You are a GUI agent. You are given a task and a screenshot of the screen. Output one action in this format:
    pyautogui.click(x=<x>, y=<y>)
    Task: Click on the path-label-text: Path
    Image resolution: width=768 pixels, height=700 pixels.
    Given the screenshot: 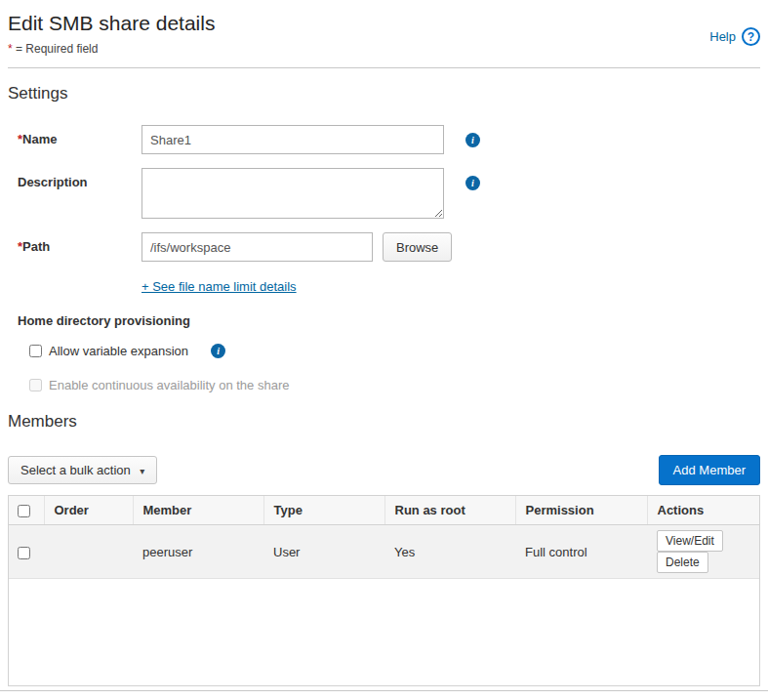 What is the action you would take?
    pyautogui.click(x=36, y=246)
    